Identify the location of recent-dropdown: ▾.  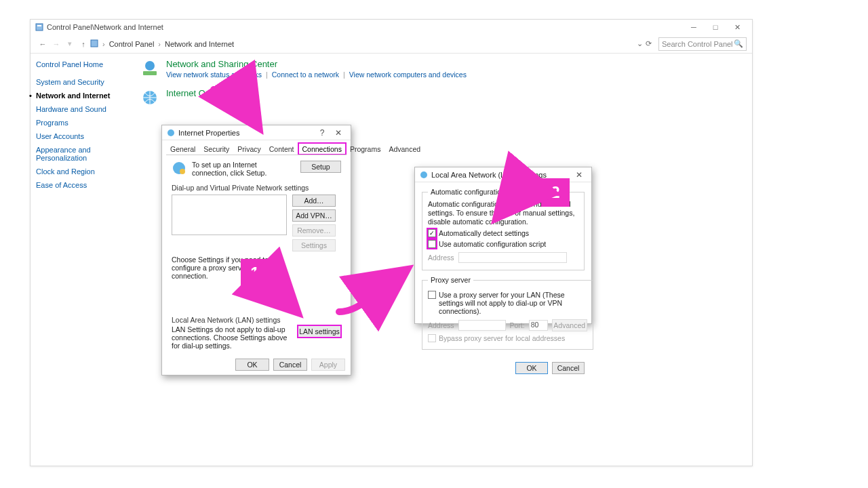
(70, 44).